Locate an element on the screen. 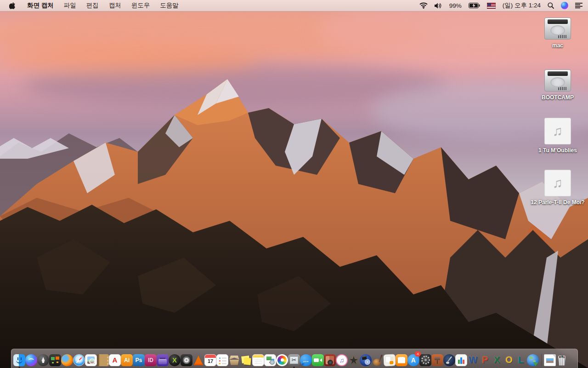  calendar-icon: 17 is located at coordinates (210, 360).